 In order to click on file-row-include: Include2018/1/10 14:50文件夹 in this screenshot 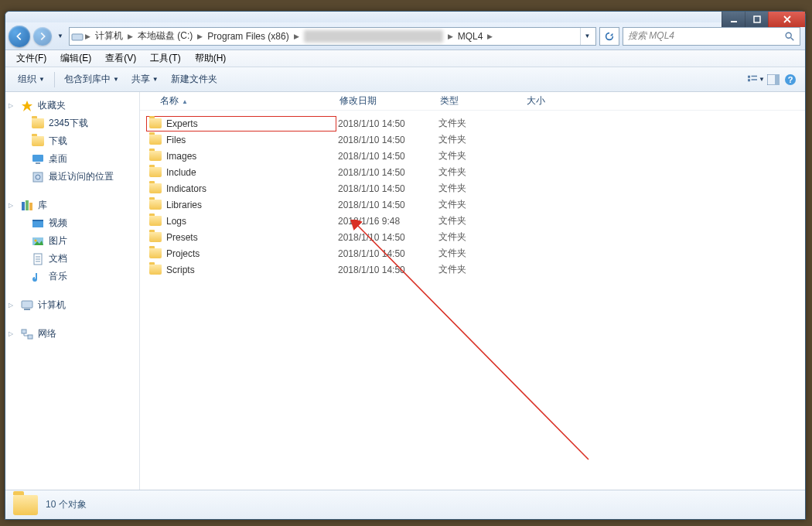, I will do `click(473, 172)`.